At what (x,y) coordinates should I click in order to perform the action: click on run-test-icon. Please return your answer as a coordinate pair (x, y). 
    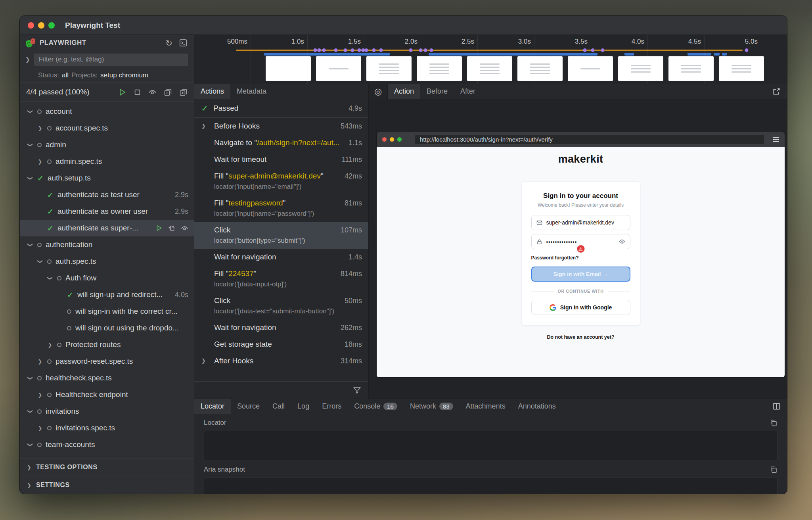
    Looking at the image, I should click on (159, 228).